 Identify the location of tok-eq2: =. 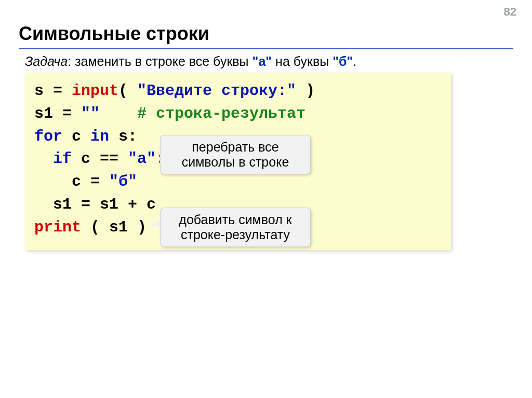
(67, 114).